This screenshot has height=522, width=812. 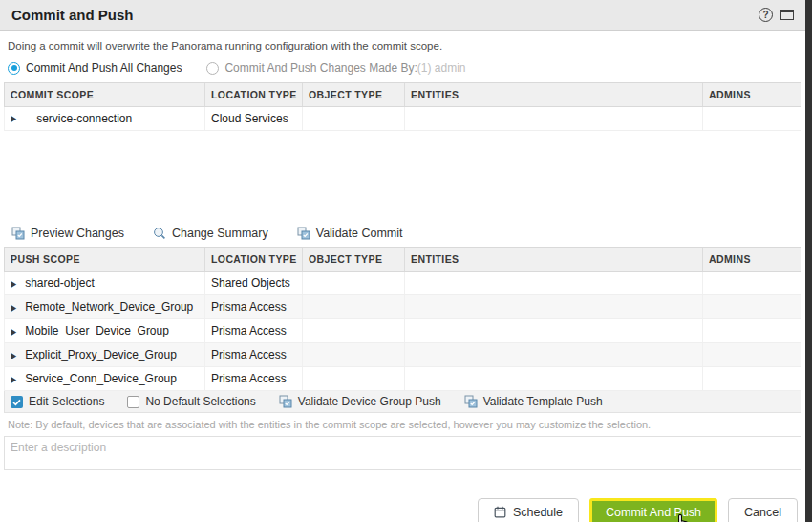 What do you see at coordinates (543, 402) in the screenshot?
I see `validate-template-push-label: Validate Template Push` at bounding box center [543, 402].